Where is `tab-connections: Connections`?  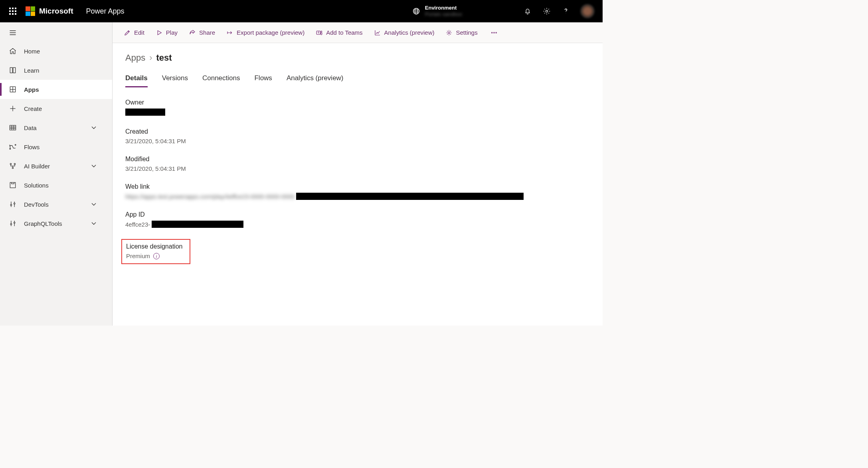
tab-connections: Connections is located at coordinates (221, 81).